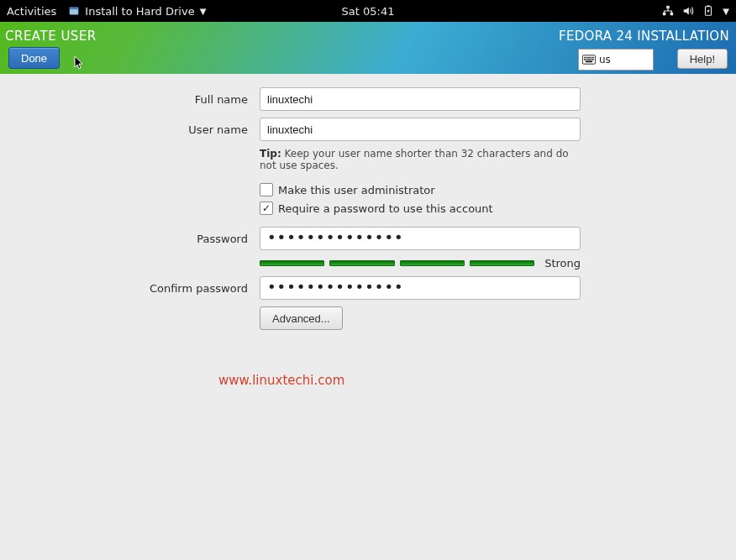 The width and height of the screenshot is (736, 560). What do you see at coordinates (589, 60) in the screenshot?
I see `keyboard-icon` at bounding box center [589, 60].